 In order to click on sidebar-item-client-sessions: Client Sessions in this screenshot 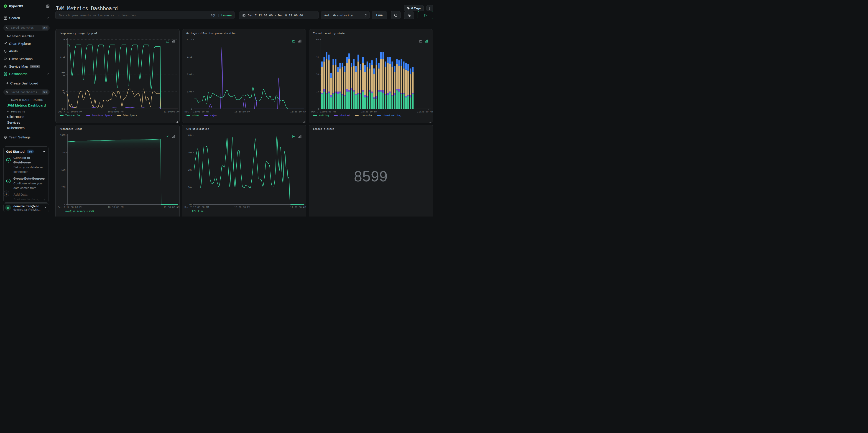, I will do `click(26, 59)`.